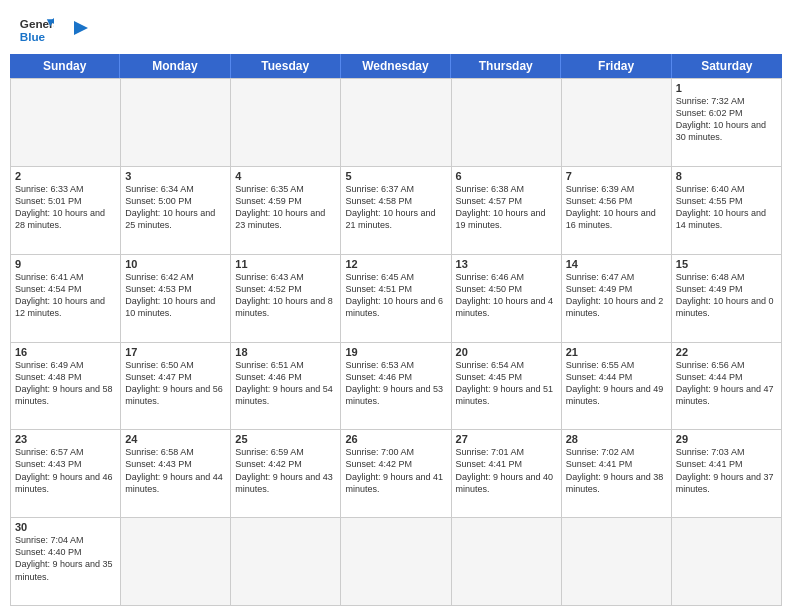 The height and width of the screenshot is (612, 792). What do you see at coordinates (726, 384) in the screenshot?
I see `day-info: Sunrise: 6:56 AM Sunset: 4:44 PM Dayligh…` at bounding box center [726, 384].